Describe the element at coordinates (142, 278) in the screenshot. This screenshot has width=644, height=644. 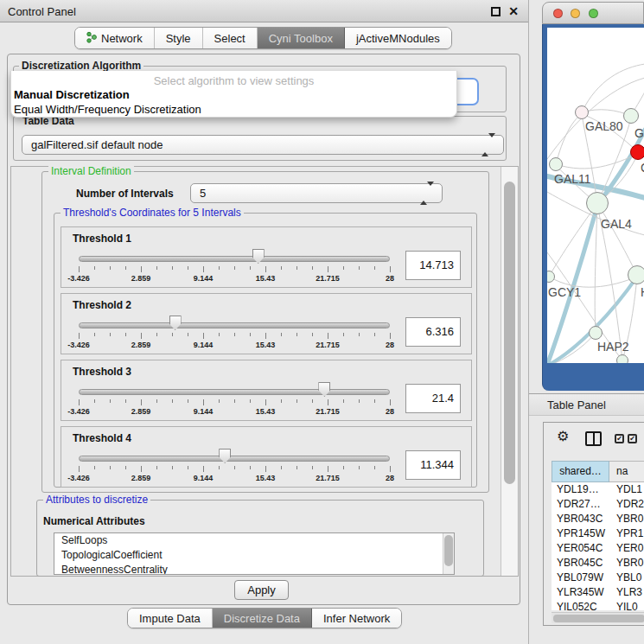
I see `tick-label: 2.859` at that location.